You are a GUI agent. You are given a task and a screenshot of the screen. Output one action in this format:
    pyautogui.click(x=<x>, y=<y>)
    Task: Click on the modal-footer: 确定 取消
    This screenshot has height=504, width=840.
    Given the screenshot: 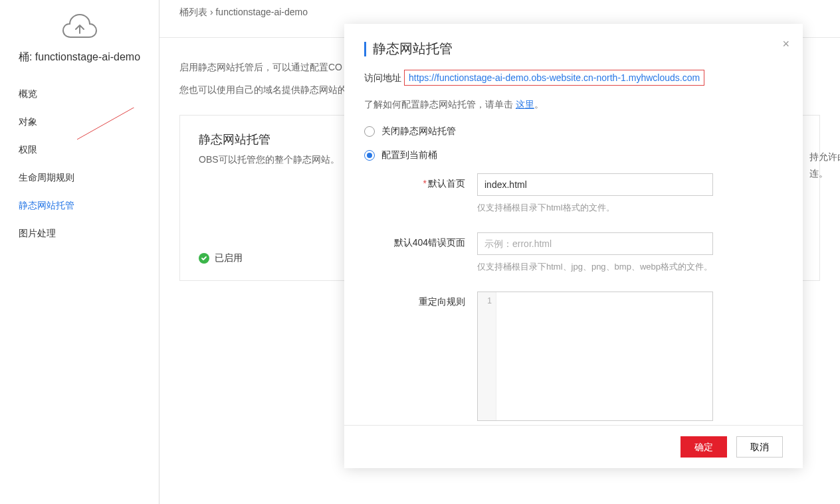 What is the action you would take?
    pyautogui.click(x=574, y=446)
    